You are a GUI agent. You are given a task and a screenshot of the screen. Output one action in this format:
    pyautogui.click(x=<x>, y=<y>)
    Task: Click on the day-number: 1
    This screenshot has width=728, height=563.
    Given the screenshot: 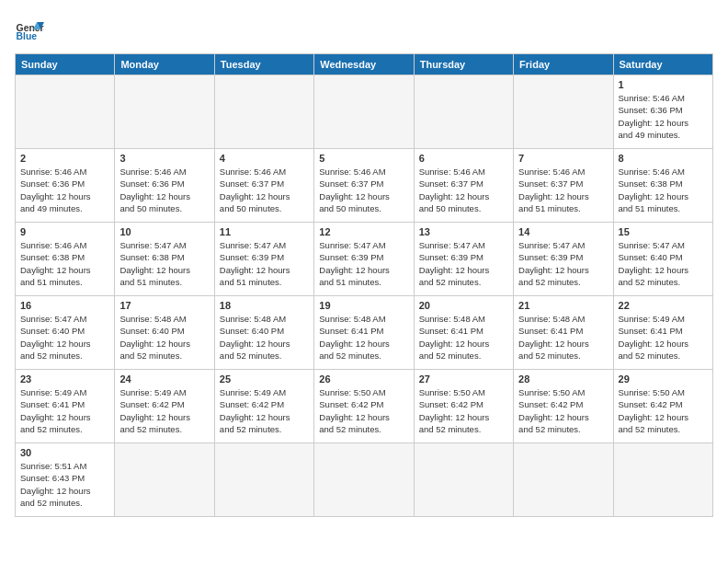 What is the action you would take?
    pyautogui.click(x=664, y=85)
    